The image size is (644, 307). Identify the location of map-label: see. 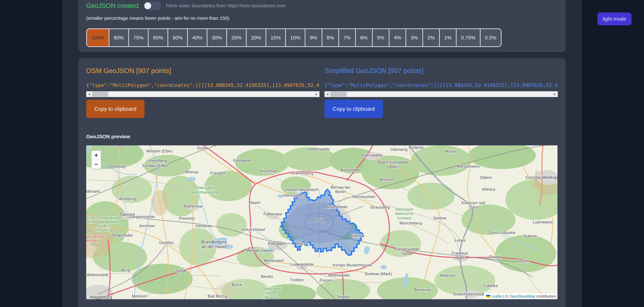
(89, 147).